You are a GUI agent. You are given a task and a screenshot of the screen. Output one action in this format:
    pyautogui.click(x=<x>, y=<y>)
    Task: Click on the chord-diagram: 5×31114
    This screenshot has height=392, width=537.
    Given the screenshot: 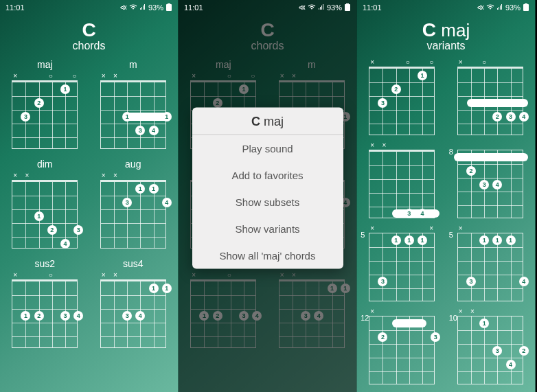 What is the action you would take?
    pyautogui.click(x=490, y=264)
    